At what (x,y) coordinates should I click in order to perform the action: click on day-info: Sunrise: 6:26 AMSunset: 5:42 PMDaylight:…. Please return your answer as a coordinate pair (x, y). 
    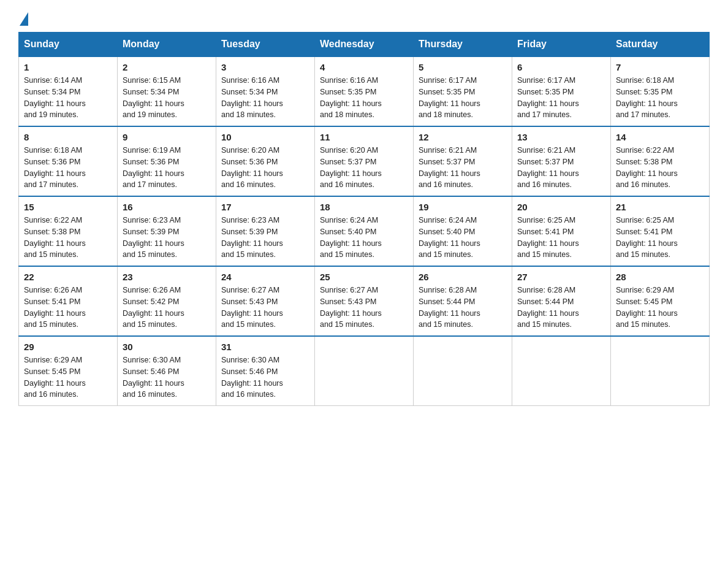
    Looking at the image, I should click on (167, 308).